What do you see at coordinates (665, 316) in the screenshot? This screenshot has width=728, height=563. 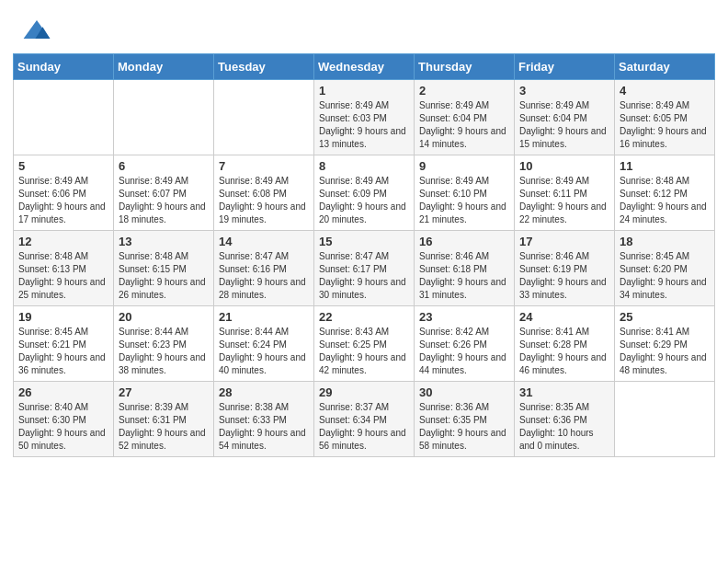 I see `day-number-25: 25` at bounding box center [665, 316].